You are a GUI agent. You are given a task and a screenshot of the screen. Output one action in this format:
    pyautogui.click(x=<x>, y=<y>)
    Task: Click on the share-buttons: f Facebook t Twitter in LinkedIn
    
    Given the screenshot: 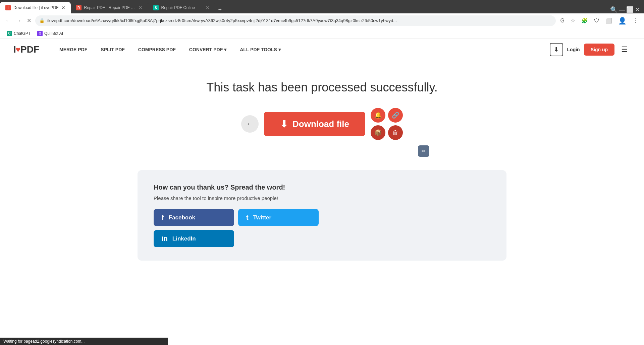 What is the action you would take?
    pyautogui.click(x=322, y=228)
    